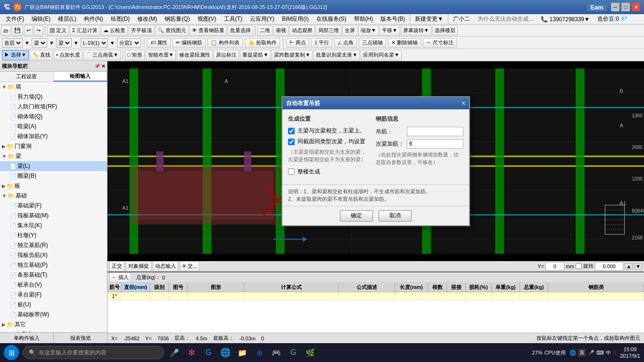 The image size is (644, 362). I want to click on menu-bim: BIM应用(I), so click(295, 19).